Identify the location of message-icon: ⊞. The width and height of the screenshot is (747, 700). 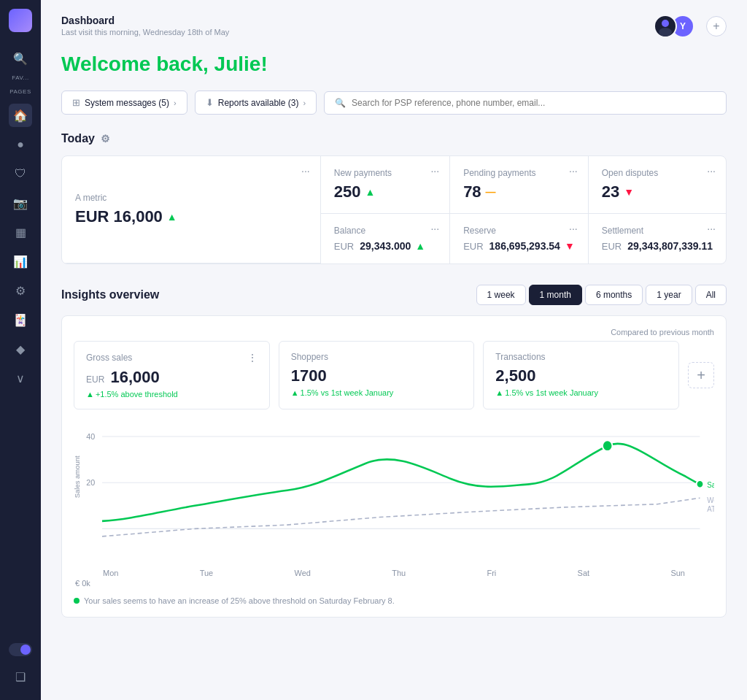
(76, 102).